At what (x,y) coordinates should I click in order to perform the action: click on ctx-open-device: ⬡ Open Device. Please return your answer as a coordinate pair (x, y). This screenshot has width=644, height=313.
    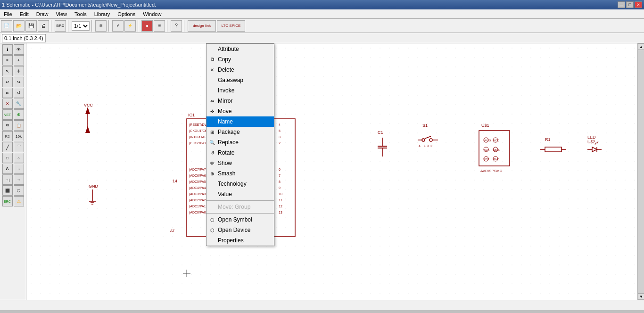
    Looking at the image, I should click on (240, 230).